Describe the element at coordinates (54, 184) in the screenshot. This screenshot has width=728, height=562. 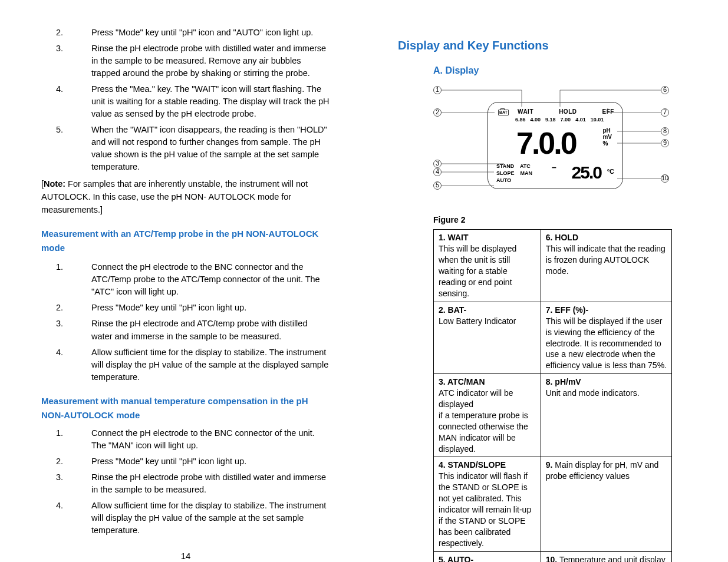
I see `note-label: Note:` at that location.